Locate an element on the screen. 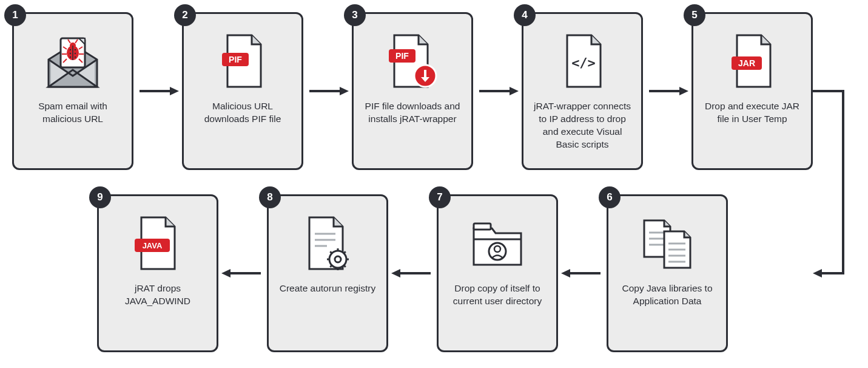 This screenshot has height=368, width=868. step-caption: Copy Java libraries to Application Data is located at coordinates (667, 295).